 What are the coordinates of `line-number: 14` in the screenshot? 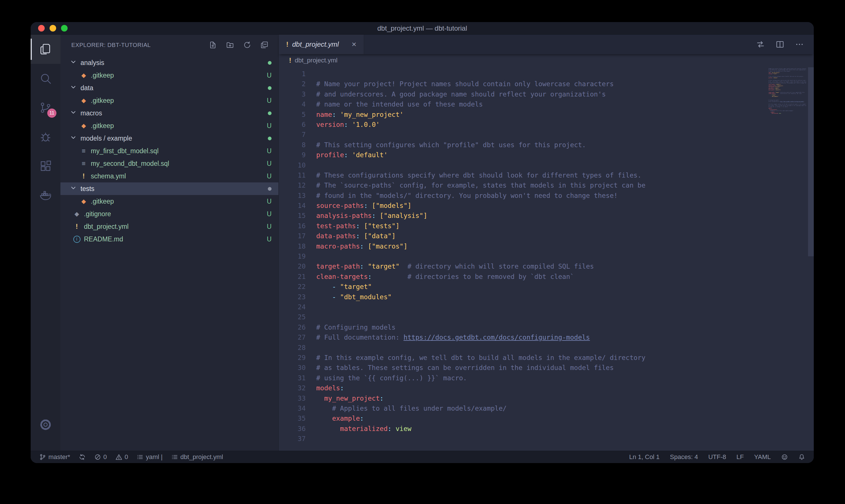 It's located at (292, 206).